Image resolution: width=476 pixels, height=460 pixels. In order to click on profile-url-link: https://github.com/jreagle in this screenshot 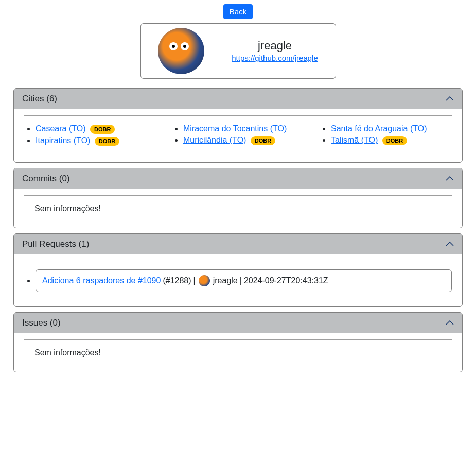, I will do `click(275, 58)`.